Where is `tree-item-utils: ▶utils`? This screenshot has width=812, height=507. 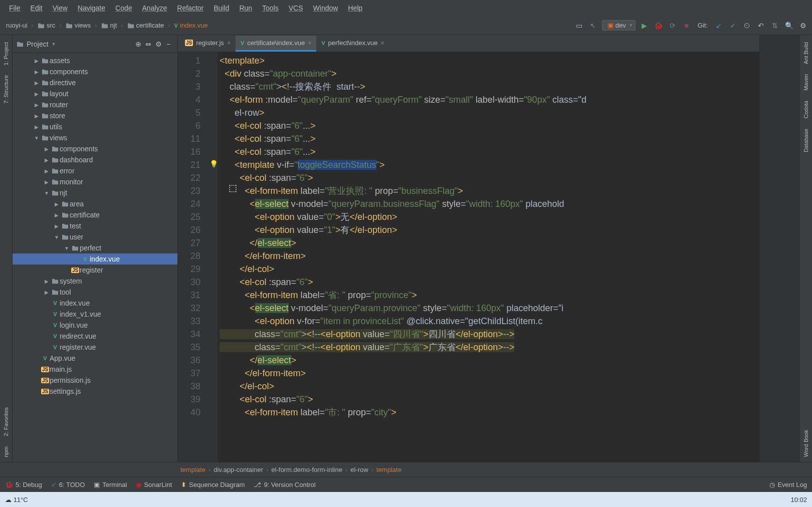 tree-item-utils: ▶utils is located at coordinates (95, 127).